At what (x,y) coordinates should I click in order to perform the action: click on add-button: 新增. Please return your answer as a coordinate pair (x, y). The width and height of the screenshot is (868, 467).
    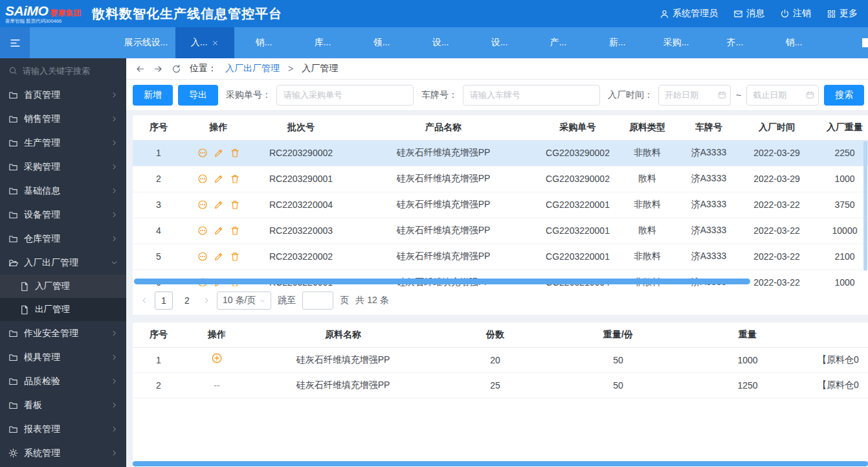
    Looking at the image, I should click on (153, 95).